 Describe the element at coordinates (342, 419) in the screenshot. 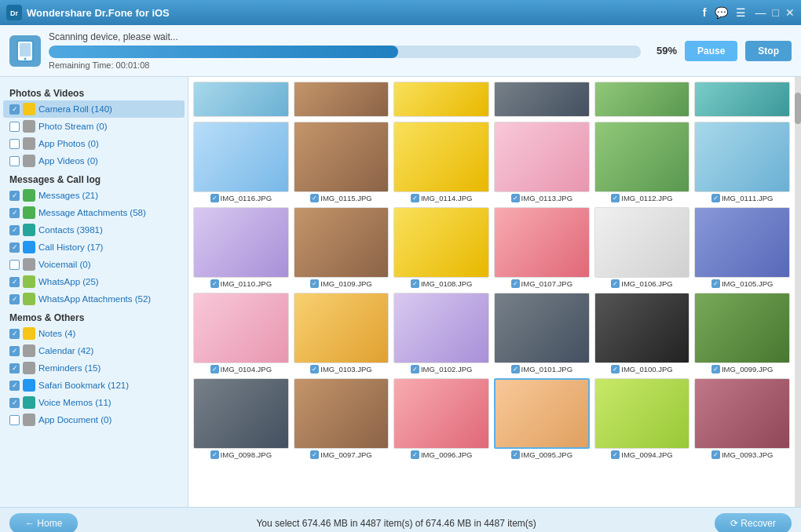

I see `photo-item: IMG_0097.JPG` at that location.